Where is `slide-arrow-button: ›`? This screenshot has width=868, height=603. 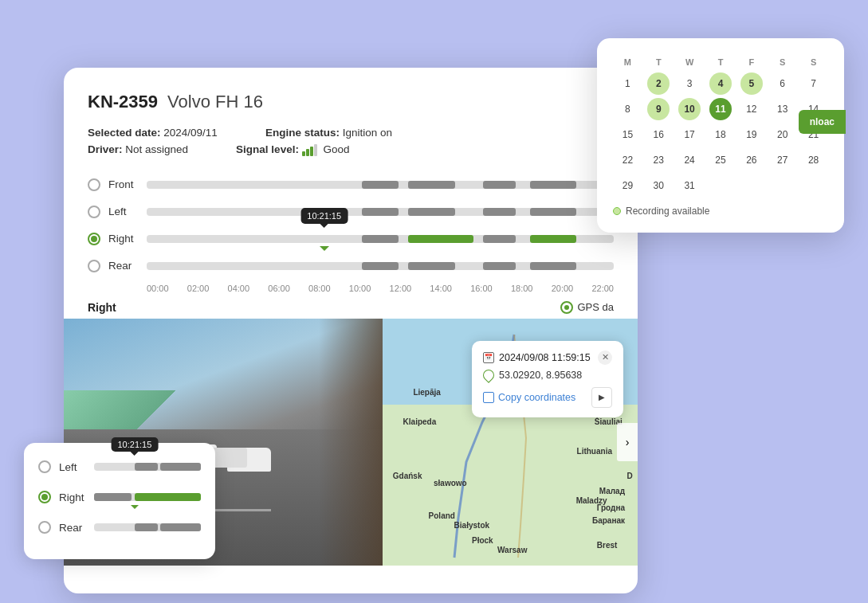 slide-arrow-button: › is located at coordinates (627, 442).